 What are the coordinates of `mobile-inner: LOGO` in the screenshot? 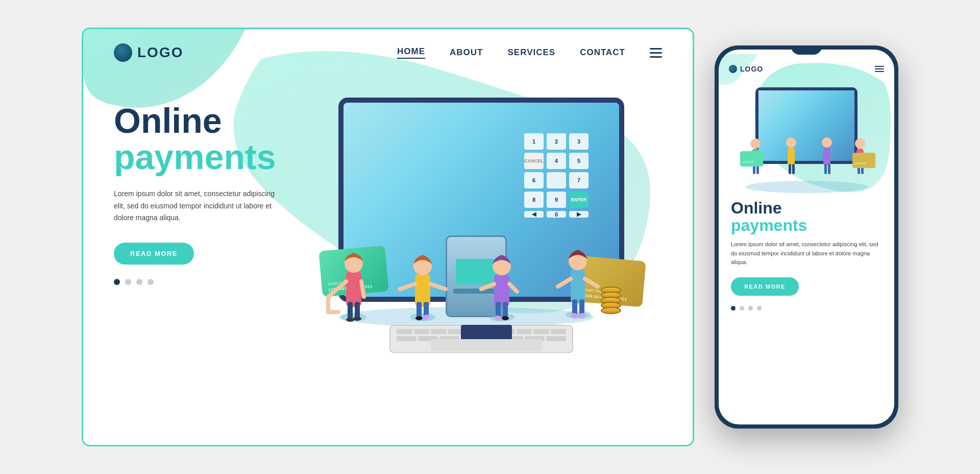 It's located at (806, 237).